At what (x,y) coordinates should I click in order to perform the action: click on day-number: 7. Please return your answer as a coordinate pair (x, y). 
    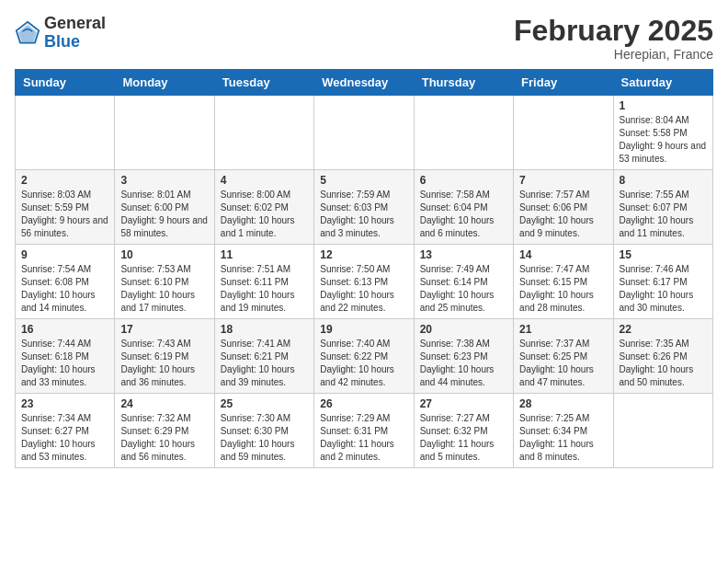
    Looking at the image, I should click on (563, 180).